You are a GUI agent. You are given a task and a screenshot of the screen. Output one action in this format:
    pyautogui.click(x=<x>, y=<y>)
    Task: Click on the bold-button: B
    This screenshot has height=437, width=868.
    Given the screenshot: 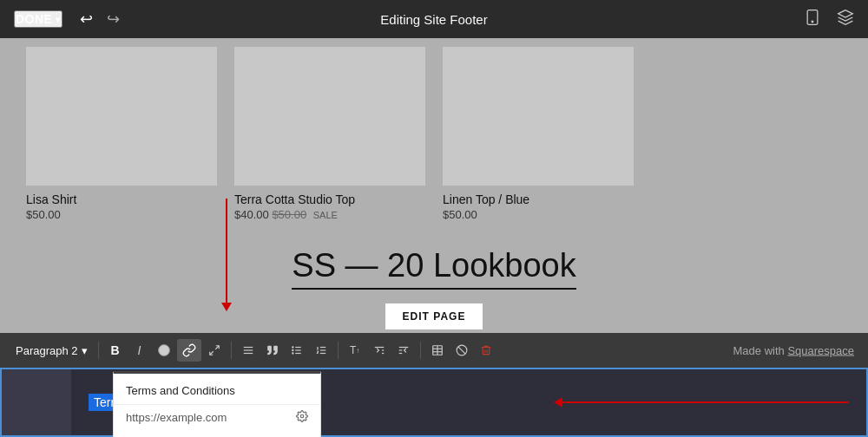 What is the action you would take?
    pyautogui.click(x=115, y=350)
    